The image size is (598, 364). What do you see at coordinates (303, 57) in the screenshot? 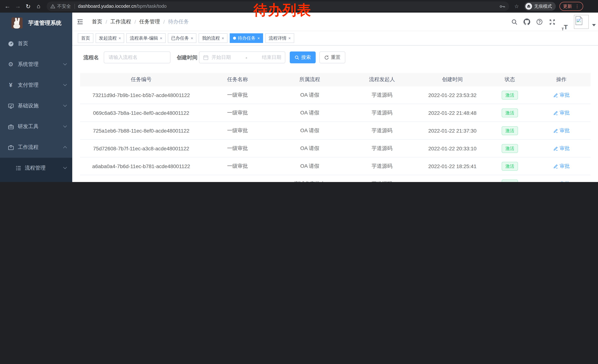
I see `search-button: 搜索` at bounding box center [303, 57].